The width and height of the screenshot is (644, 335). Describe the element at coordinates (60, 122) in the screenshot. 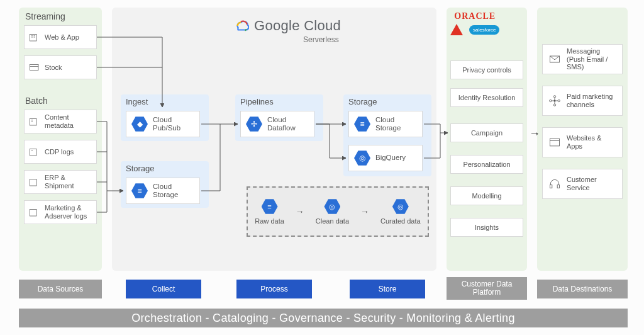

I see `source-content-metadata: Content metadata` at that location.